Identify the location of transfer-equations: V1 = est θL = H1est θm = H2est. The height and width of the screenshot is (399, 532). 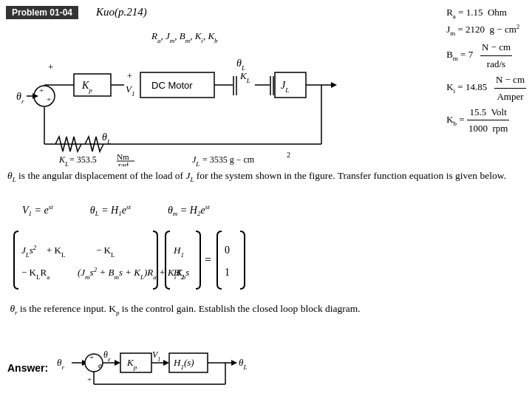
(116, 210).